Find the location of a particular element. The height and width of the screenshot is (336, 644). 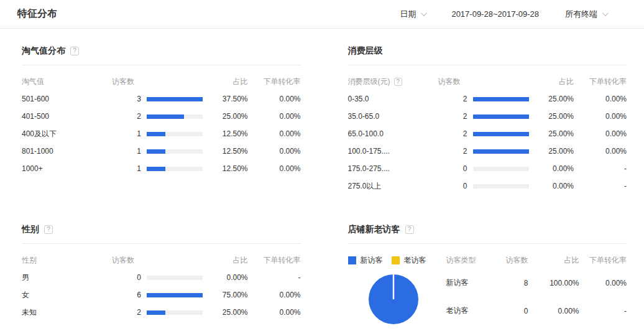

row-label: 新访客 is located at coordinates (471, 282).